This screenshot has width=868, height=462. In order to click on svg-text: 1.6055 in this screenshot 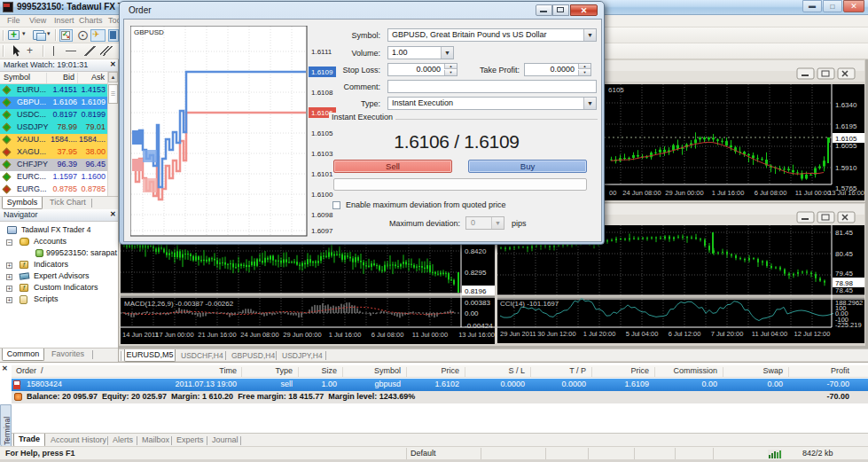, I will do `click(846, 145)`.